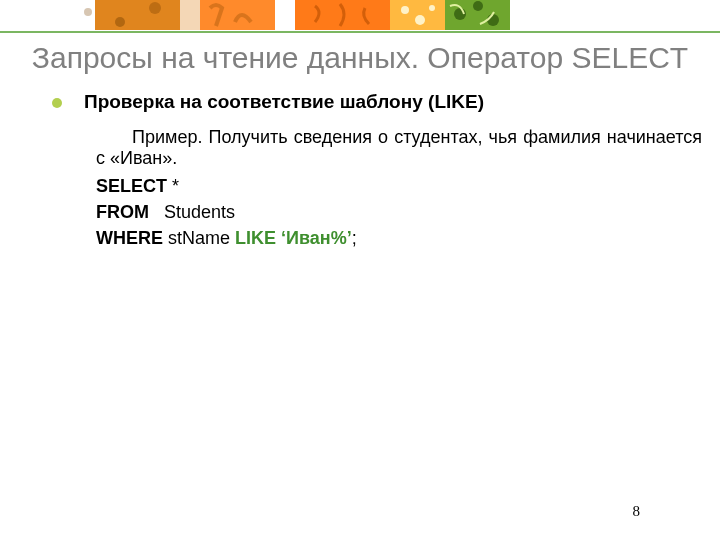 The height and width of the screenshot is (540, 720). Describe the element at coordinates (399, 148) in the screenshot. I see `example-block: Пример. Получить сведения о студентах, ч…` at that location.